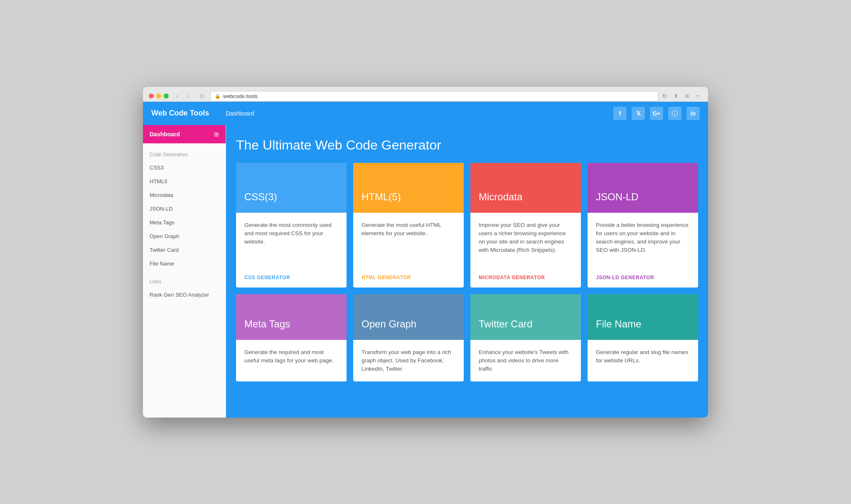  What do you see at coordinates (698, 96) in the screenshot?
I see `new-tab-button: +` at bounding box center [698, 96].